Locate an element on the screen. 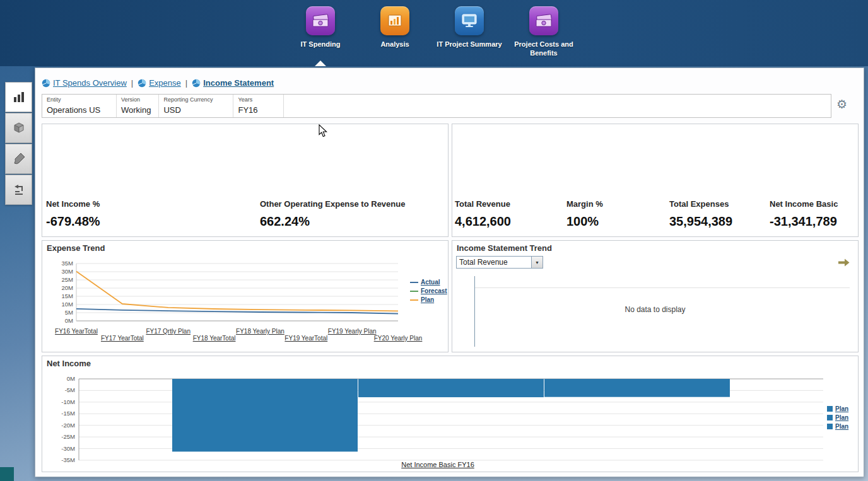 This screenshot has height=481, width=868. net-income-x-axis-label: Net Income Basic FY16 is located at coordinates (438, 465).